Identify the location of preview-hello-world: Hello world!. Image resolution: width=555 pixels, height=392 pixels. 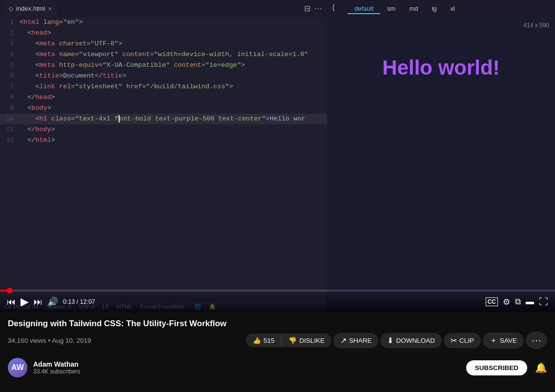
(441, 68).